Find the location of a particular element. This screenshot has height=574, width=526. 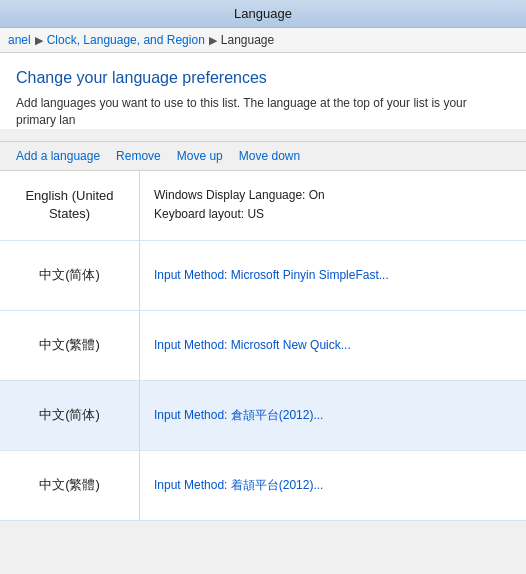

breadcrumb-sep-1: ▶ is located at coordinates (39, 40).